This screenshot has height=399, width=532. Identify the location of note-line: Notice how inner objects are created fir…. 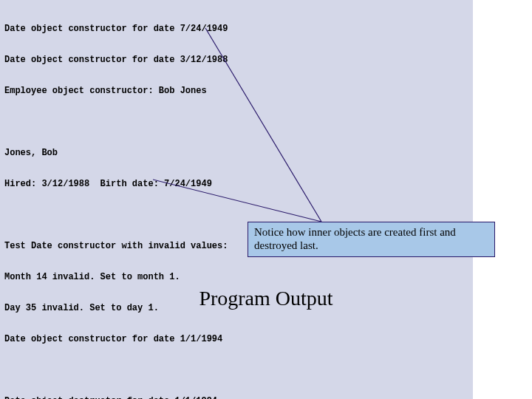
(371, 232).